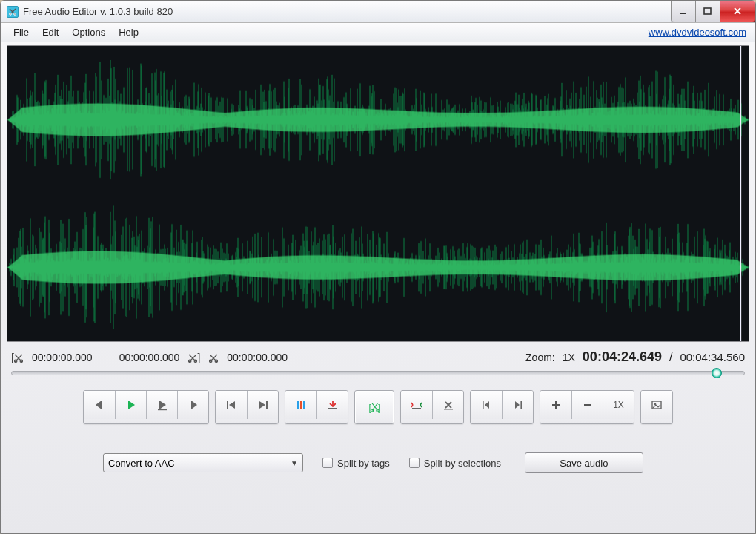 This screenshot has width=756, height=534. I want to click on skip-forward-button, so click(193, 405).